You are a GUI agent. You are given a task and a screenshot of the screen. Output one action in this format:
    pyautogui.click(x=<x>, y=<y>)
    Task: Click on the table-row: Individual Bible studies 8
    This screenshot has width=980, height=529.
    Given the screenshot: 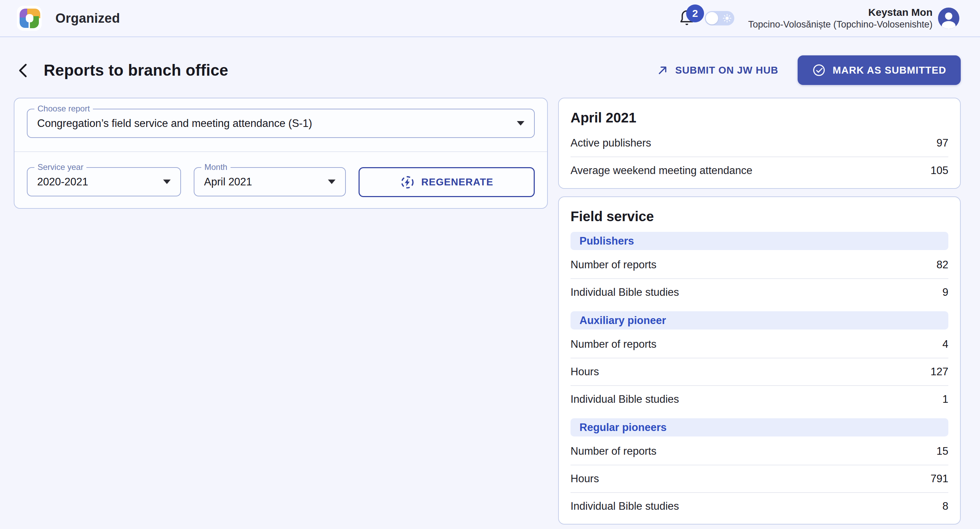 What is the action you would take?
    pyautogui.click(x=759, y=506)
    